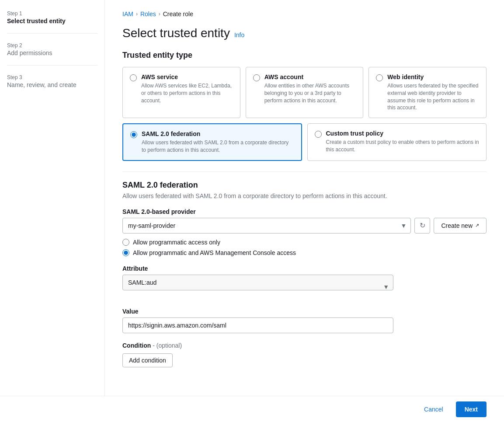 The image size is (504, 422). Describe the element at coordinates (52, 45) in the screenshot. I see `step2-label: Step 2` at that location.